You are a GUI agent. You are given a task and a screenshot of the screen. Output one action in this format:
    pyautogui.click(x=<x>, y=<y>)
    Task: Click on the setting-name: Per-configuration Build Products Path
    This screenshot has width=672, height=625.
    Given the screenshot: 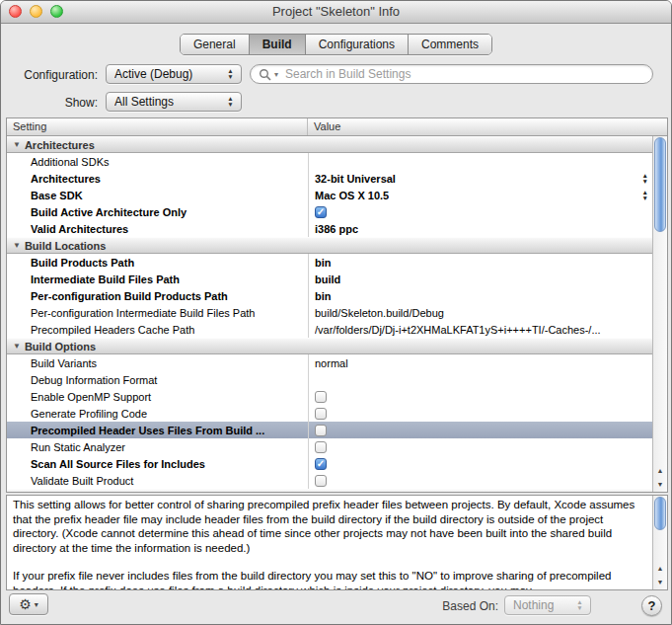 What is the action you would take?
    pyautogui.click(x=158, y=296)
    